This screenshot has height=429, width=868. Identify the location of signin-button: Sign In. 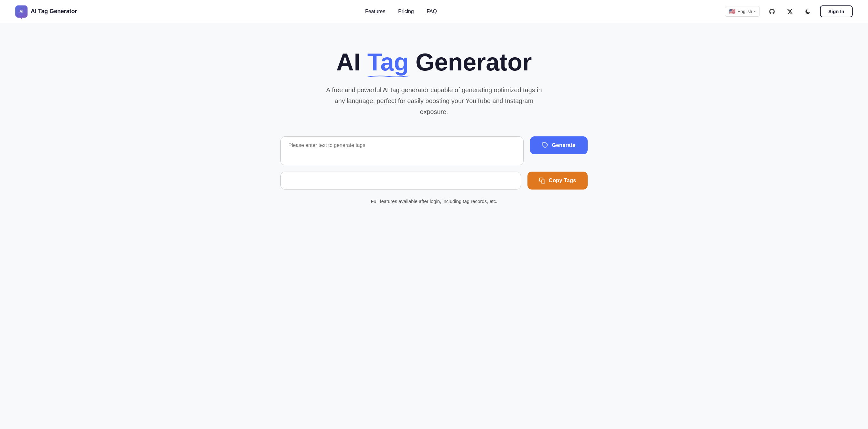
(836, 11).